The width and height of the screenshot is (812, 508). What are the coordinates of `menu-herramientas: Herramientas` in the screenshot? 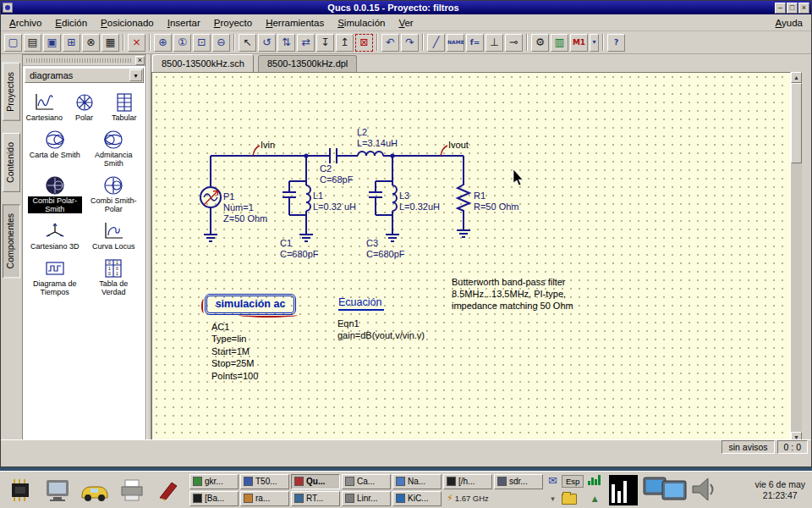 It's located at (294, 23).